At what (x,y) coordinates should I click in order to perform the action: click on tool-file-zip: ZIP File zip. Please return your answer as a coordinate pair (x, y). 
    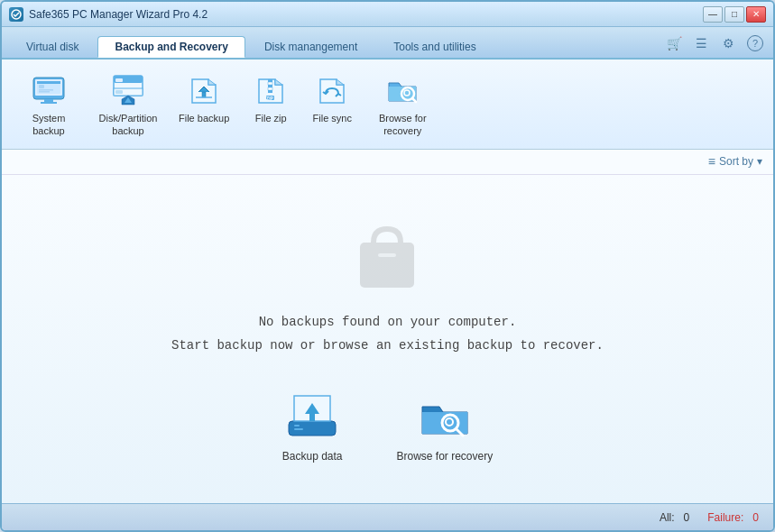
    Looking at the image, I should click on (271, 97).